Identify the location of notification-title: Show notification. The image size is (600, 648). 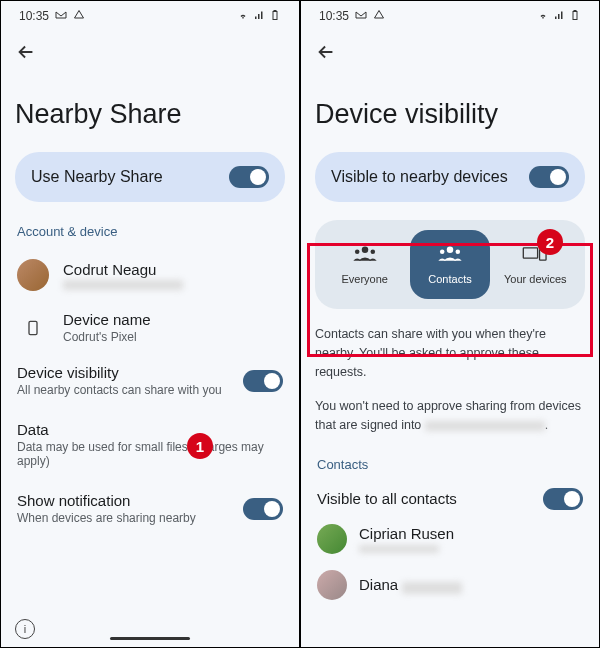
(125, 500).